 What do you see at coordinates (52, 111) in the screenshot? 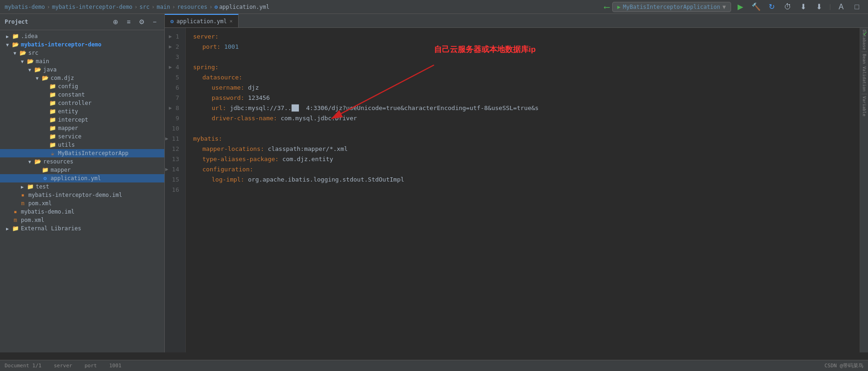
I see `folder-icon-entity: 📁` at bounding box center [52, 111].